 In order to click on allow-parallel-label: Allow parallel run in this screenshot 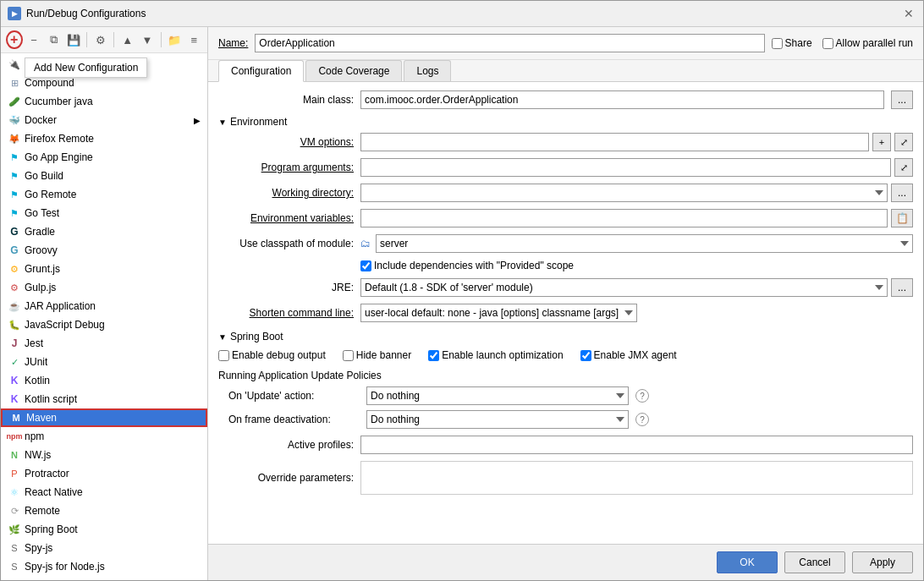, I will do `click(868, 43)`.